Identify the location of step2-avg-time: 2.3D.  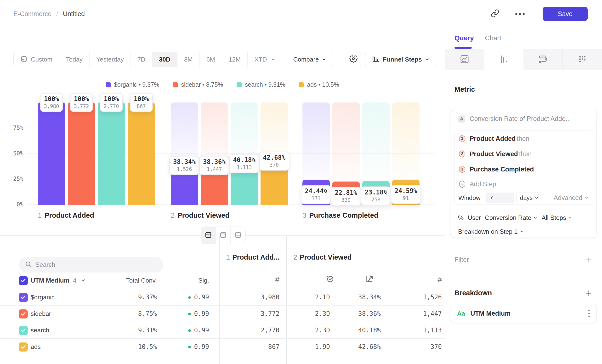
(322, 314).